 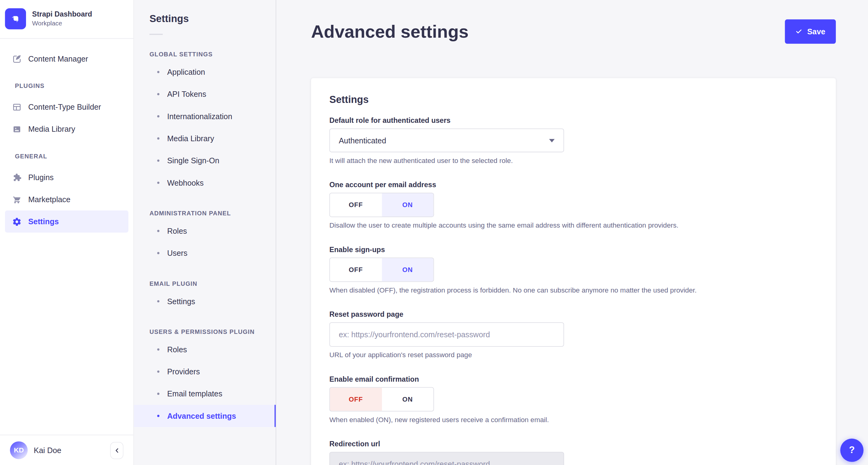 I want to click on field-enable-sign-ups: Enable sign-ups OFF ON When disabled (OF…, so click(x=574, y=270).